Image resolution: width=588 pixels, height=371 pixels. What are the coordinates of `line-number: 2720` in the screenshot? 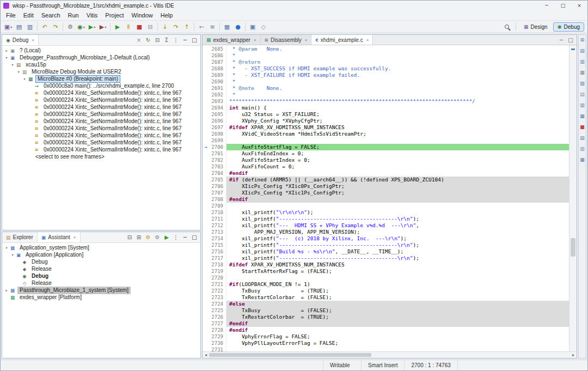 It's located at (218, 278).